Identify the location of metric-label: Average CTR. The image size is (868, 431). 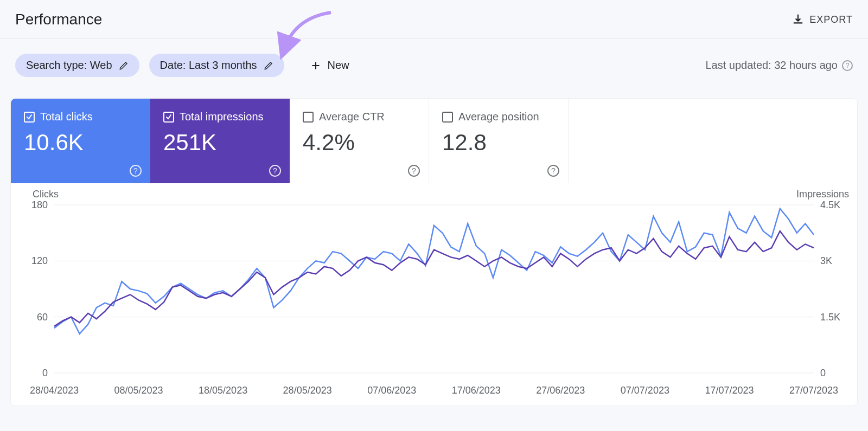
(352, 117).